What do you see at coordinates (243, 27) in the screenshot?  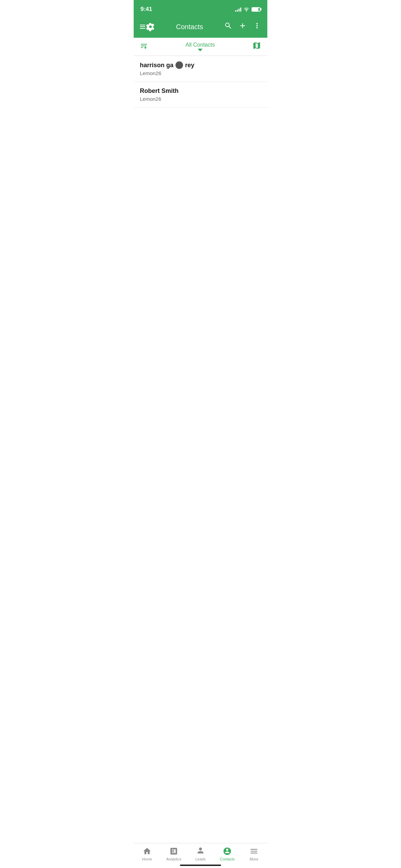 I see `nav-right` at bounding box center [243, 27].